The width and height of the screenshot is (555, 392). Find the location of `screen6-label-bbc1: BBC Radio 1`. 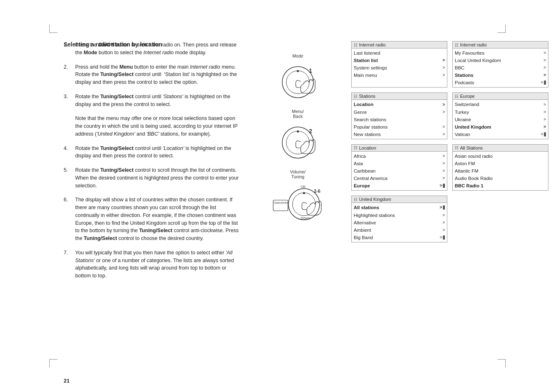

screen6-label-bbc1: BBC Radio 1 is located at coordinates (469, 186).